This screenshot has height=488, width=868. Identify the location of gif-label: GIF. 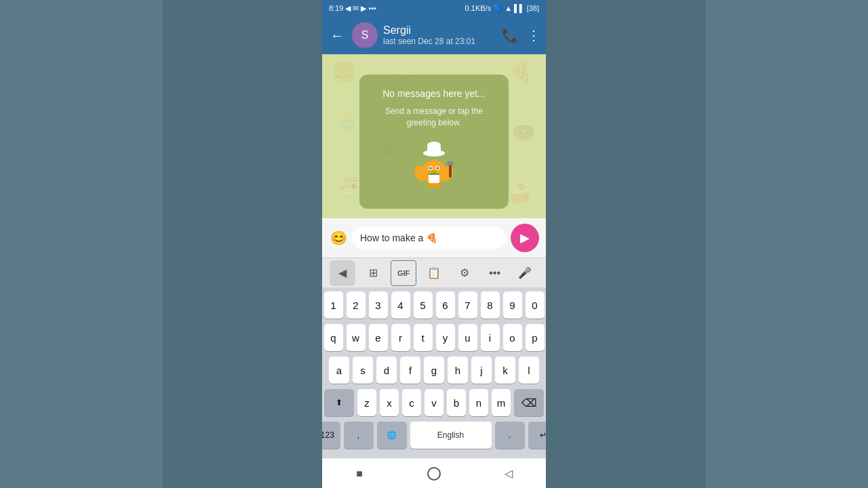
(403, 273).